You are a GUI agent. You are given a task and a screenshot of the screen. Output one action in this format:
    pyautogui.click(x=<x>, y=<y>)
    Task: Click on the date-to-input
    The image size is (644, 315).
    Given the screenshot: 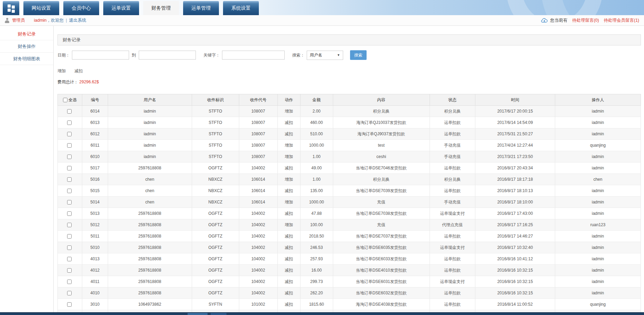 What is the action you would take?
    pyautogui.click(x=167, y=55)
    